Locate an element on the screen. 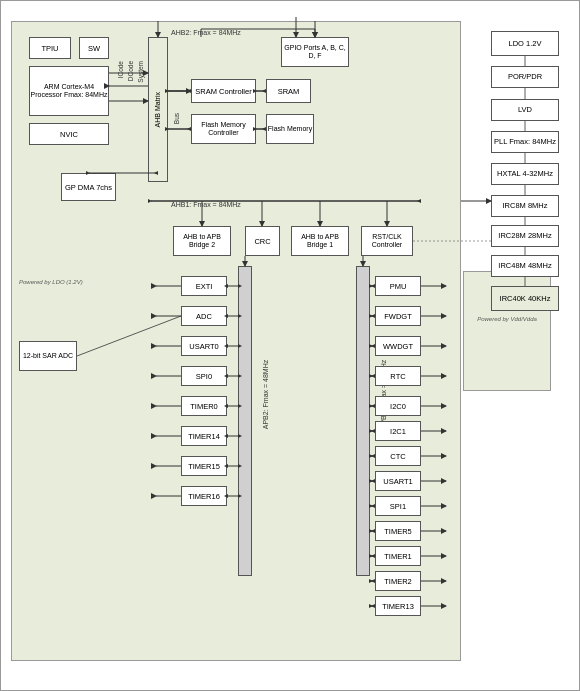 Image resolution: width=580 pixels, height=691 pixels. apb1-bus is located at coordinates (363, 421).